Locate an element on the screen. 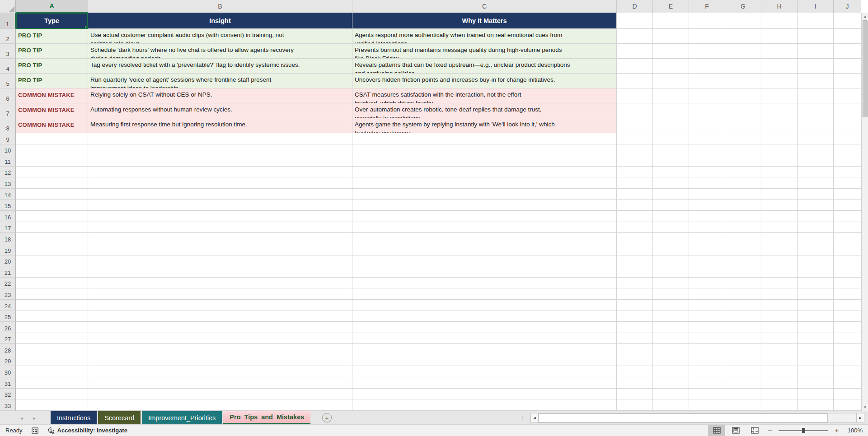 The height and width of the screenshot is (436, 868). cell-F3 is located at coordinates (707, 51).